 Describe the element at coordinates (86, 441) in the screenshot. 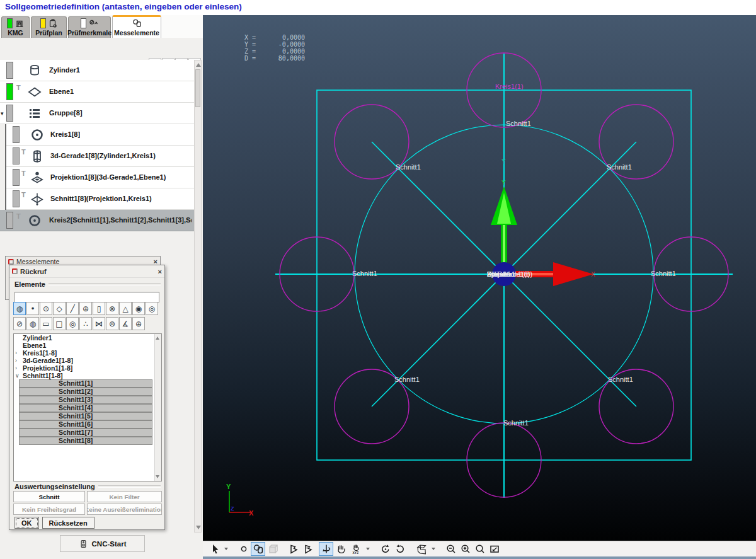

I see `list-item: Schnitt1[8]` at that location.